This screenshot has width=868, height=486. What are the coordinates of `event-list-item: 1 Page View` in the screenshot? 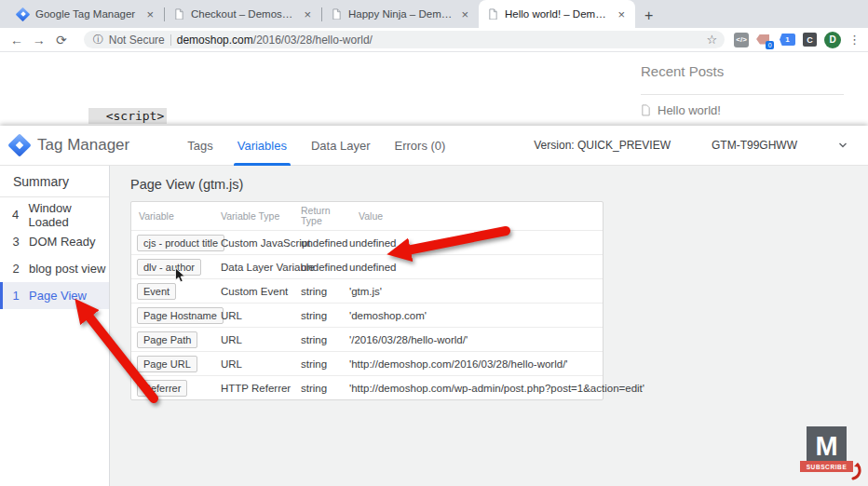 It's located at (54, 296).